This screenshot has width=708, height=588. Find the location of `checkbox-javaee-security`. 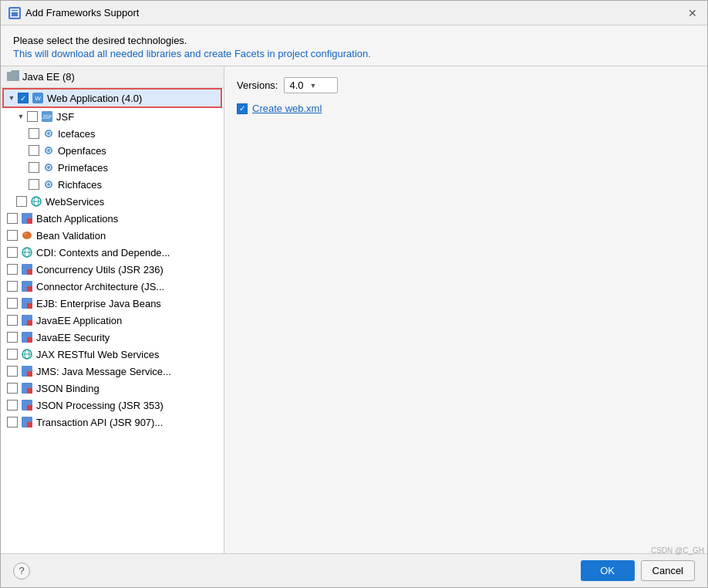

checkbox-javaee-security is located at coordinates (12, 337).